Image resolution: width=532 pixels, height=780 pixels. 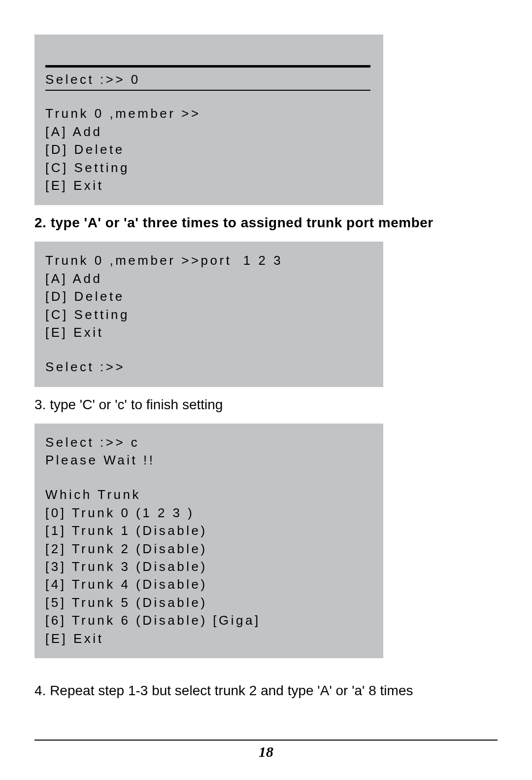 What do you see at coordinates (209, 79) in the screenshot?
I see `select-prompt: Select :>> 0` at bounding box center [209, 79].